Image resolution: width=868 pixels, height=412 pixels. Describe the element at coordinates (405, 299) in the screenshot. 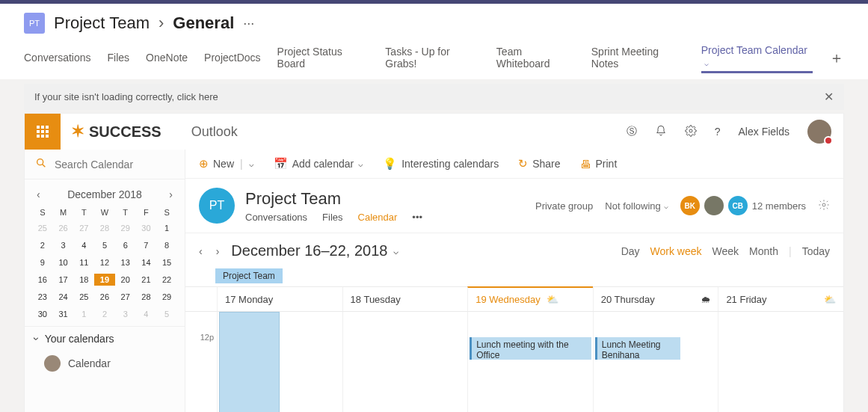

I see `day-header-tue: 18 Tuesday` at that location.